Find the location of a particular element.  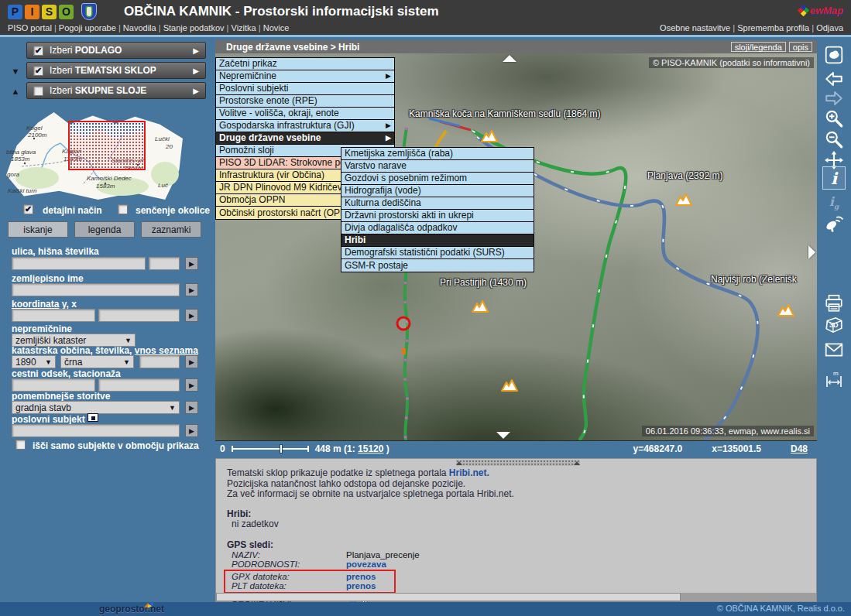

accordion-podlago: Izberi PODLAGO ▶ is located at coordinates (116, 50).